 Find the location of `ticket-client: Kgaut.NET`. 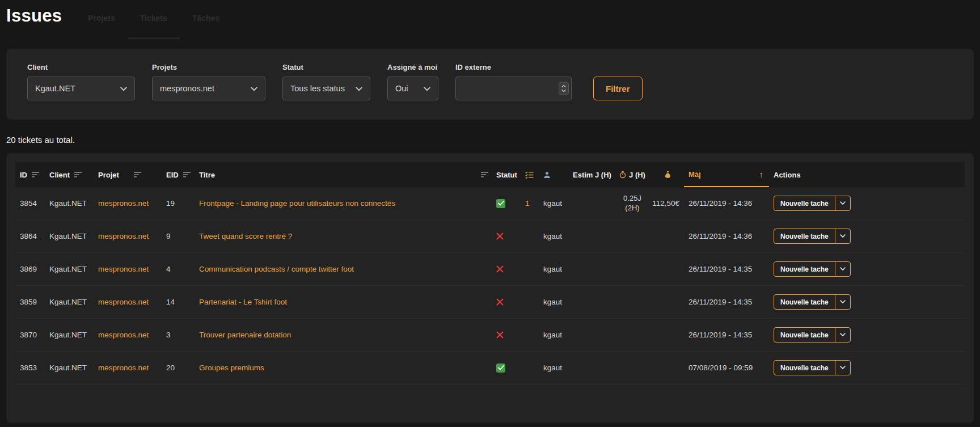

ticket-client: Kgaut.NET is located at coordinates (69, 335).